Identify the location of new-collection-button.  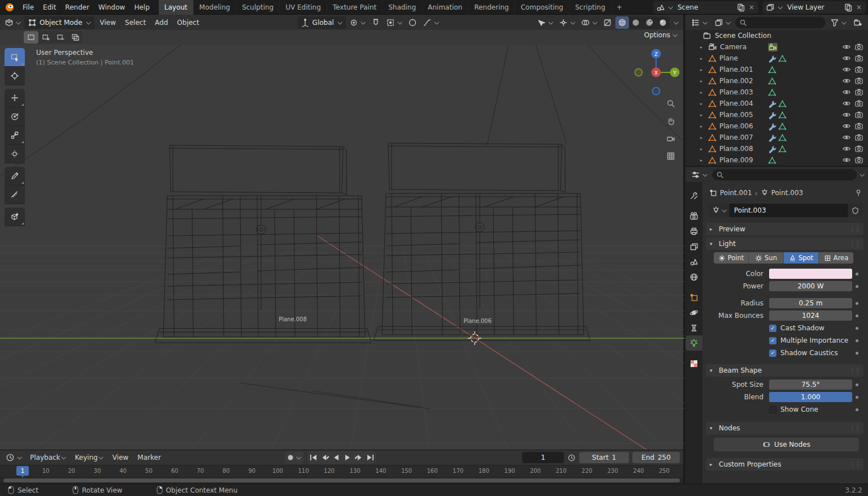
(858, 23).